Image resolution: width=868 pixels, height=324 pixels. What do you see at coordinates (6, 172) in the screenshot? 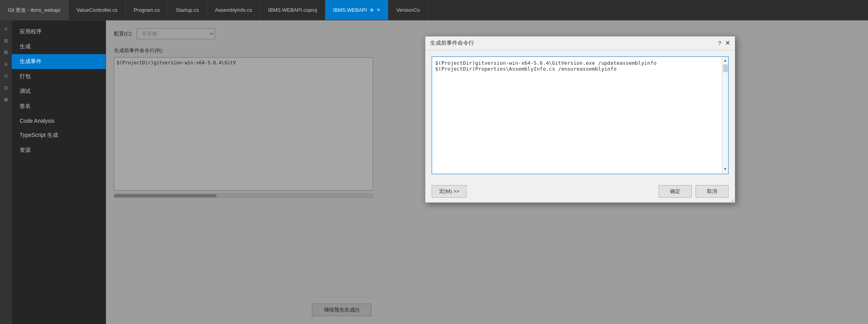
I see `sidebar-icons: ≡ ⊞ ⌘ ⎘ ⊙ ⊡ ⊠` at bounding box center [6, 172].